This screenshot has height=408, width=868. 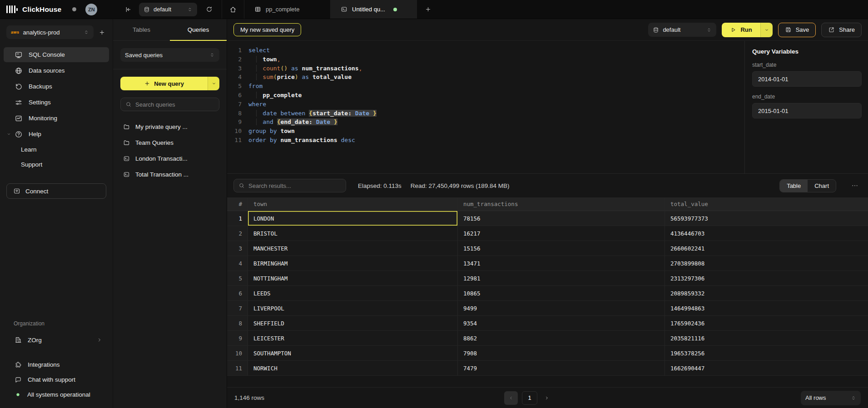 What do you see at coordinates (486, 113) in the screenshot?
I see `code-line: 8 date between {start_date: Date }` at bounding box center [486, 113].